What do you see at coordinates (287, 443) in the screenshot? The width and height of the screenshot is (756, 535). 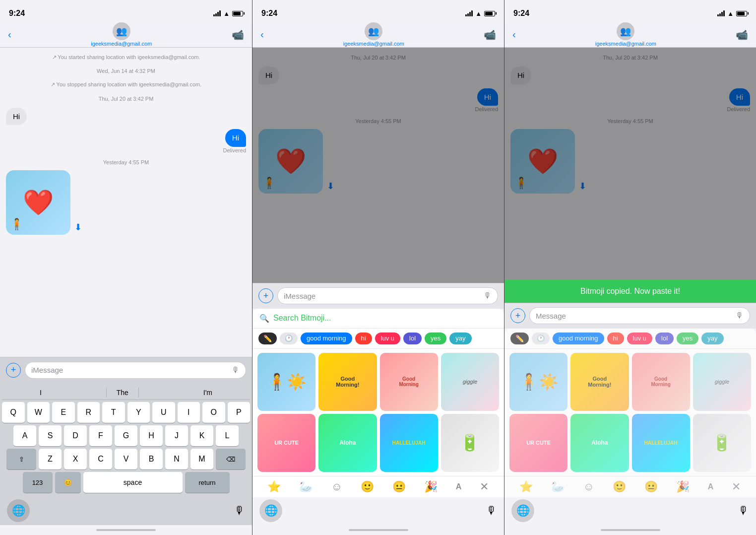 I see `bitmoji-sticker-5: UR CUTE` at bounding box center [287, 443].